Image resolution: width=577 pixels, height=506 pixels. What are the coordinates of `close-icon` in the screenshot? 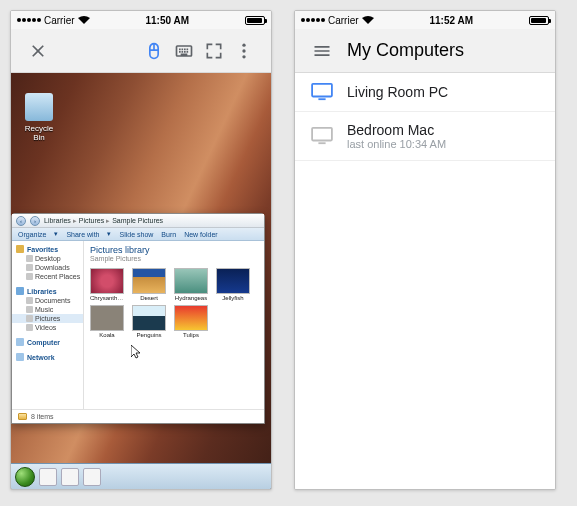 It's located at (38, 51).